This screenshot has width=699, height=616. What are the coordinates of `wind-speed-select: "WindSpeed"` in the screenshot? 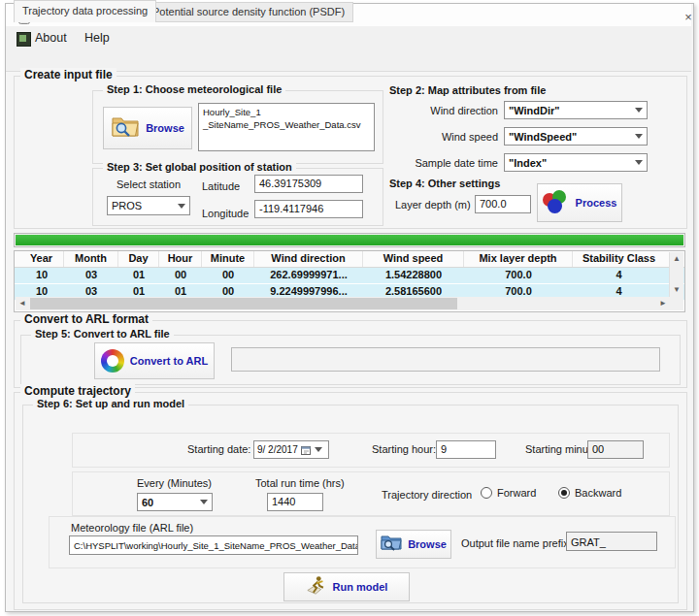 It's located at (576, 136).